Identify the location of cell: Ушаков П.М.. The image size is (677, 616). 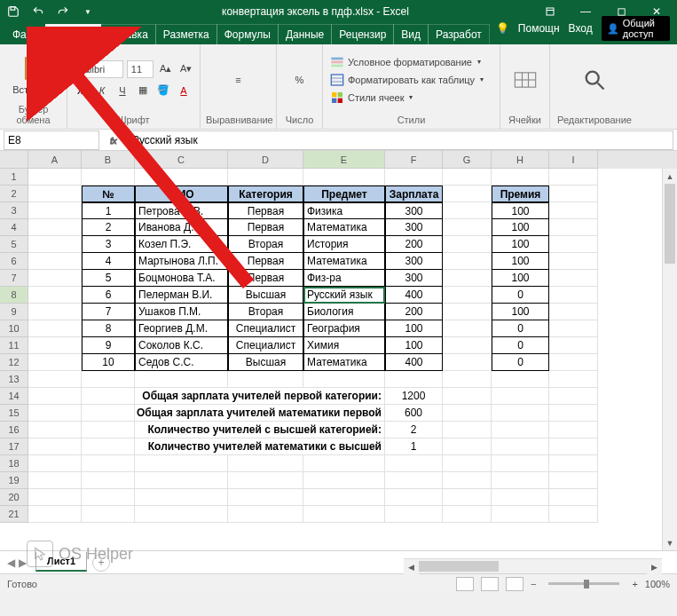
(181, 312).